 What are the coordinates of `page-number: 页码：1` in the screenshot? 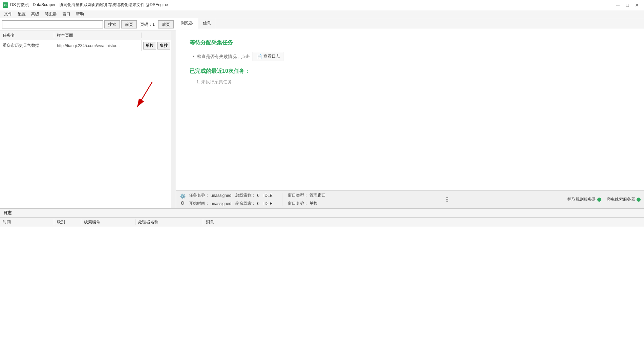 It's located at (148, 24).